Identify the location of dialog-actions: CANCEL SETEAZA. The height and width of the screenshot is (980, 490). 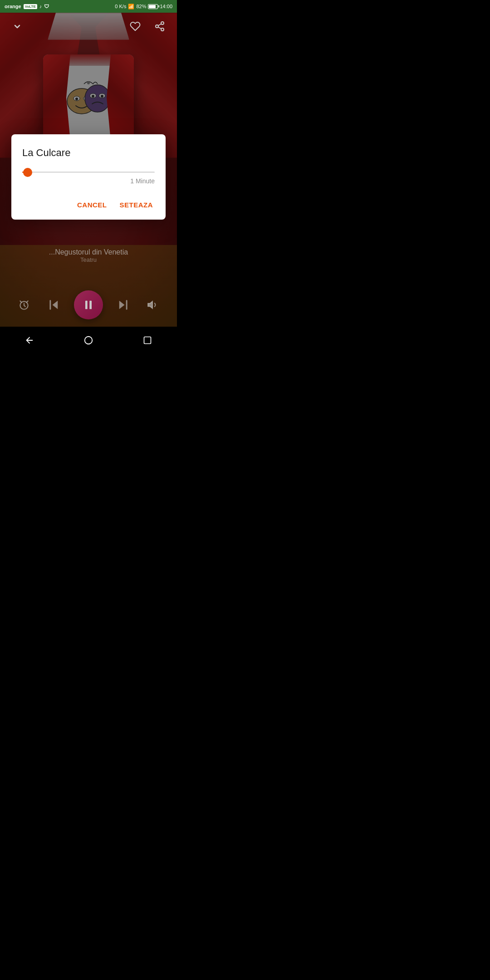
(88, 203).